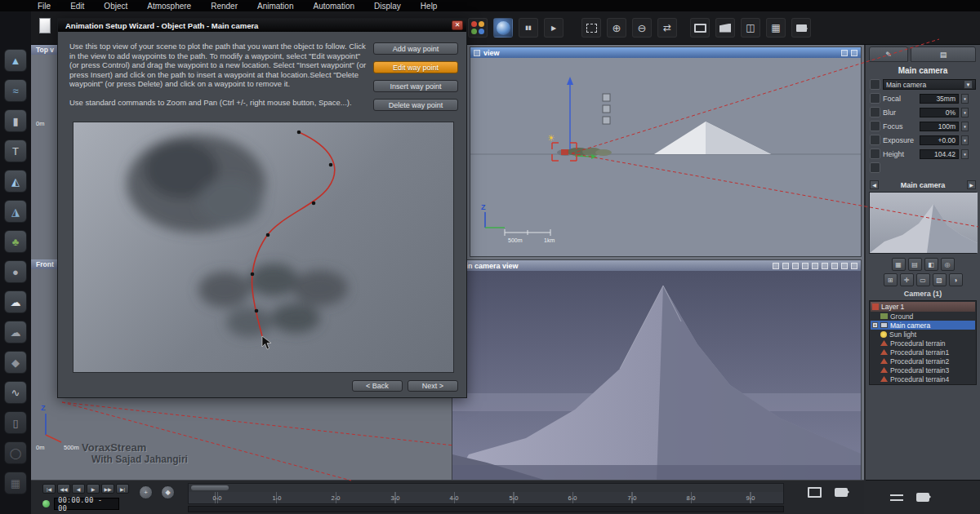 Image resolution: width=980 pixels, height=514 pixels. What do you see at coordinates (16, 362) in the screenshot?
I see `stone-tool: ◆` at bounding box center [16, 362].